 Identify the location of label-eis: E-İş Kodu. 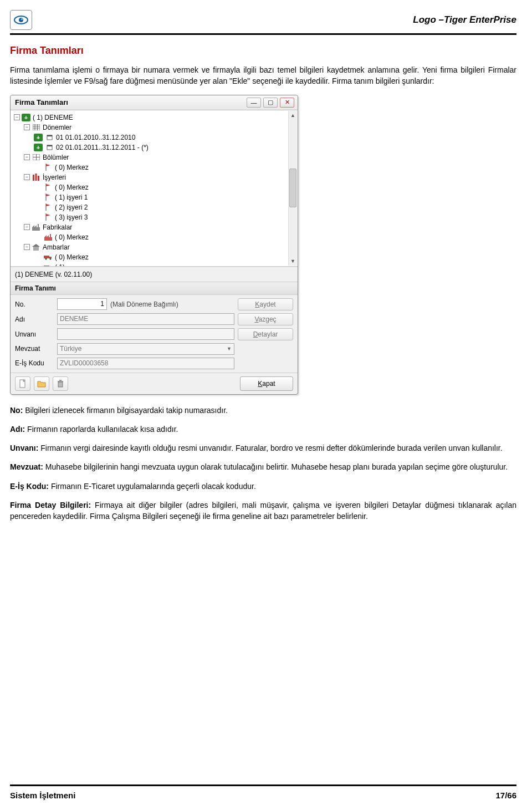
(34, 363).